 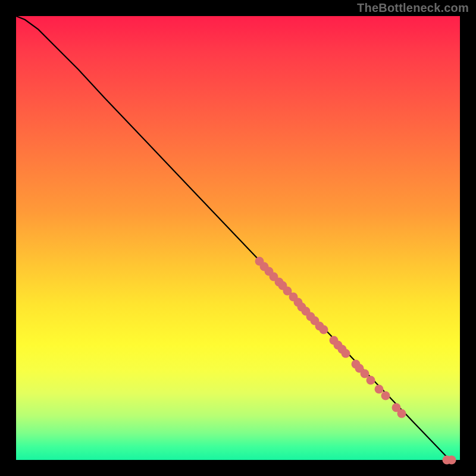 I want to click on attribution-text: TheBottleneck.com, so click(x=413, y=8).